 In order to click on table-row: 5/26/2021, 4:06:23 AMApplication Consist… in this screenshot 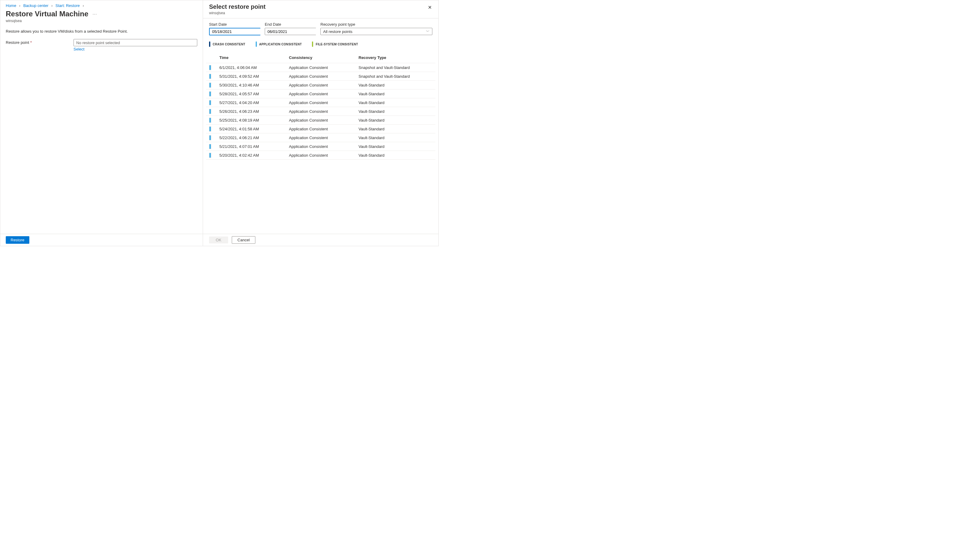, I will do `click(321, 112)`.